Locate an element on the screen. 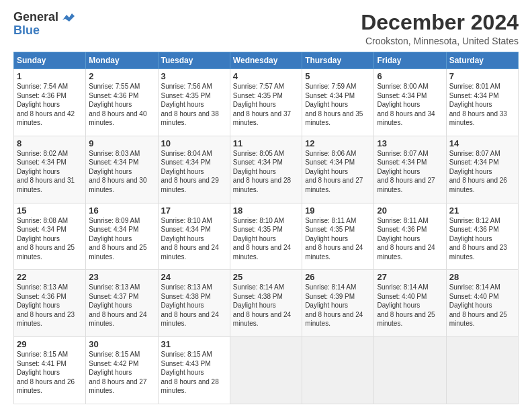  day-number: 30 is located at coordinates (122, 344).